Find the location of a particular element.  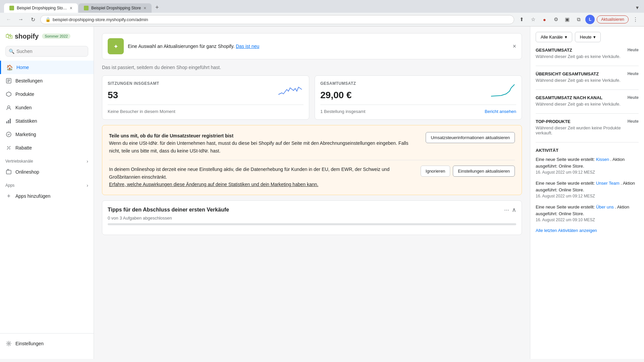

lock-icon: 🔒 is located at coordinates (48, 19).